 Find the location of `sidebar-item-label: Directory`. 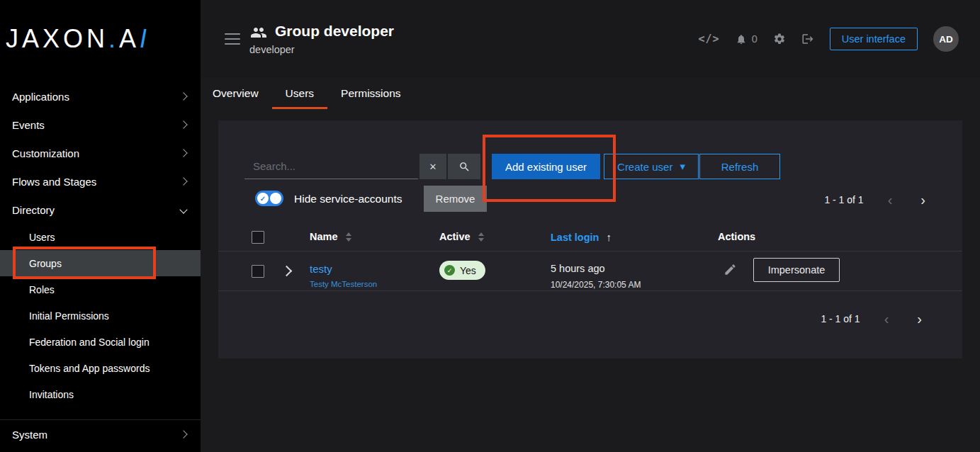

sidebar-item-label: Directory is located at coordinates (33, 210).